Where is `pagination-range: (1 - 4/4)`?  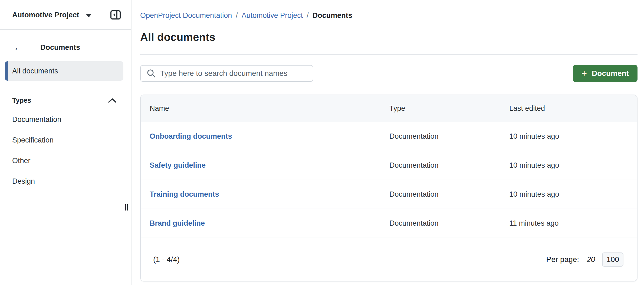
pagination-range: (1 - 4/4) is located at coordinates (166, 260).